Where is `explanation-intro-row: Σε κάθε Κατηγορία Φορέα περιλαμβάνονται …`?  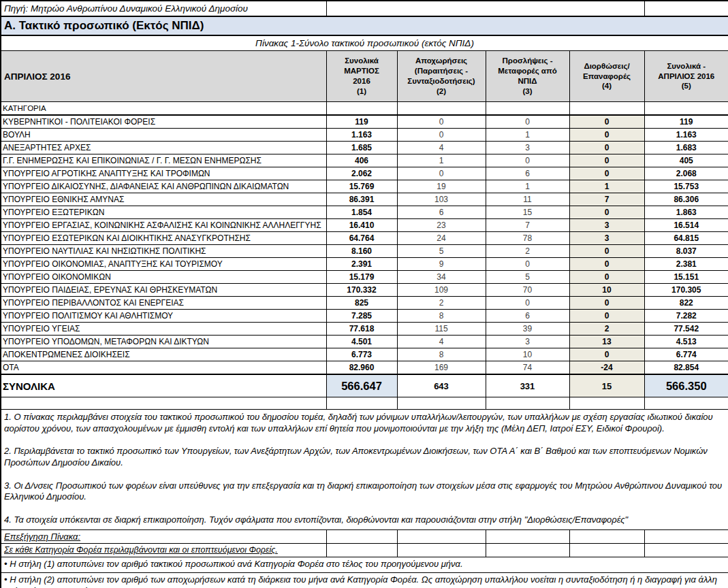 explanation-intro-row: Σε κάθε Κατηγορία Φορέα περιλαμβάνονται … is located at coordinates (364, 550).